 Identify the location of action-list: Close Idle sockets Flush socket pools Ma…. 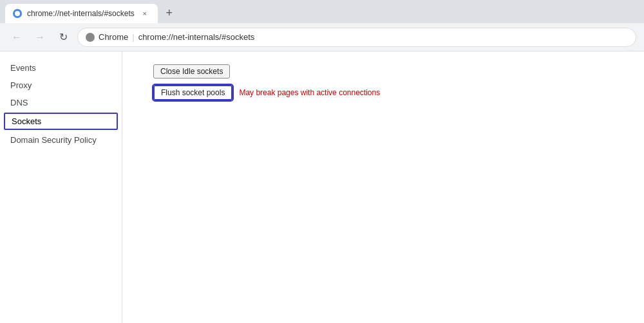
(383, 82).